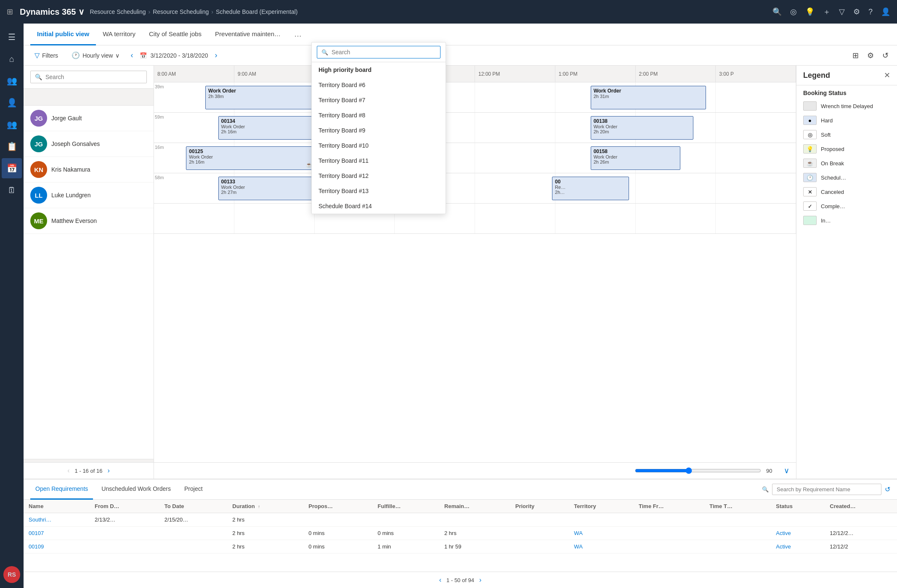 The width and height of the screenshot is (897, 588). What do you see at coordinates (886, 12) in the screenshot?
I see `user-icon: 👤` at bounding box center [886, 12].